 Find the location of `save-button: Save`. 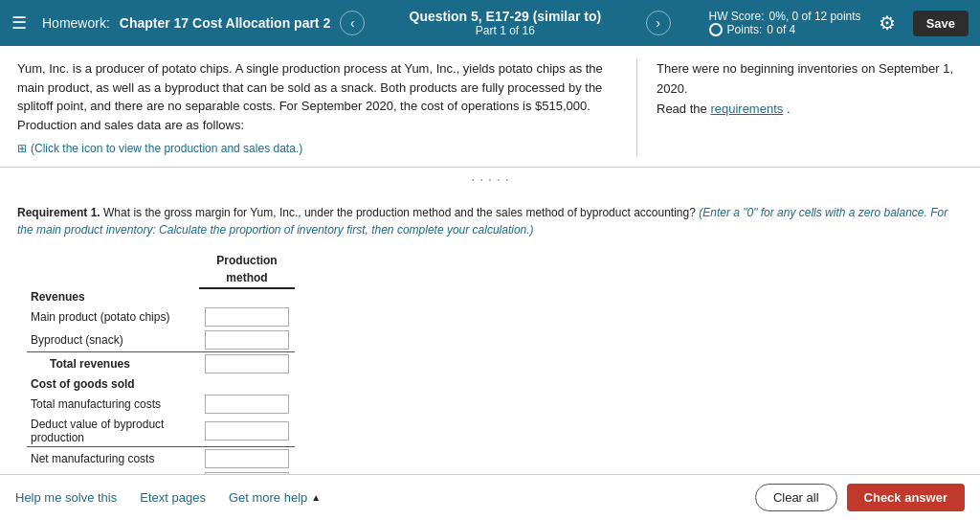

save-button: Save is located at coordinates (941, 23).